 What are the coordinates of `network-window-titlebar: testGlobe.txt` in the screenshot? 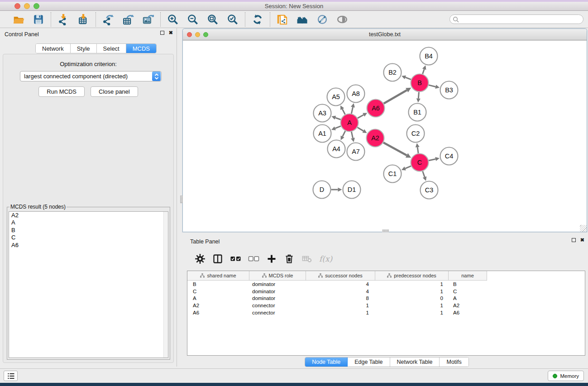 It's located at (385, 34).